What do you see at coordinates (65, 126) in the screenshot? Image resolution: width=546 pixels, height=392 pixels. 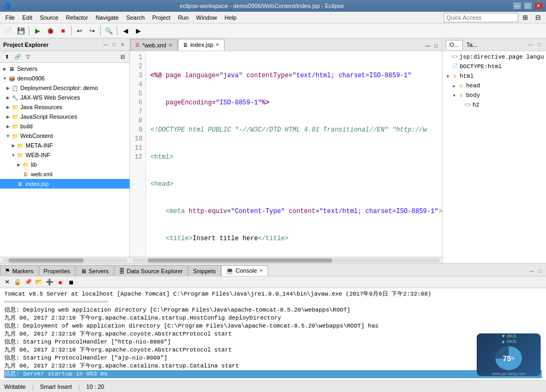 I see `tree-item-build: ▶ 📁 build` at bounding box center [65, 126].